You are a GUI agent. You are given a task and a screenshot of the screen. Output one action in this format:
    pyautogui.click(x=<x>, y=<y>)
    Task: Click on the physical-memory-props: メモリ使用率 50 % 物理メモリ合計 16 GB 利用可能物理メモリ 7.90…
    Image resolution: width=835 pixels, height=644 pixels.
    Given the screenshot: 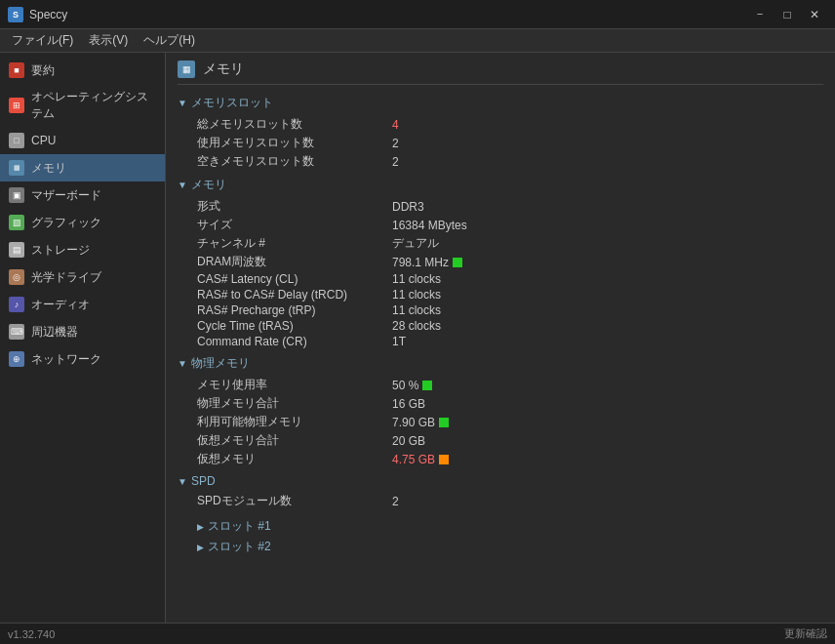 What is the action you would take?
    pyautogui.click(x=510, y=422)
    